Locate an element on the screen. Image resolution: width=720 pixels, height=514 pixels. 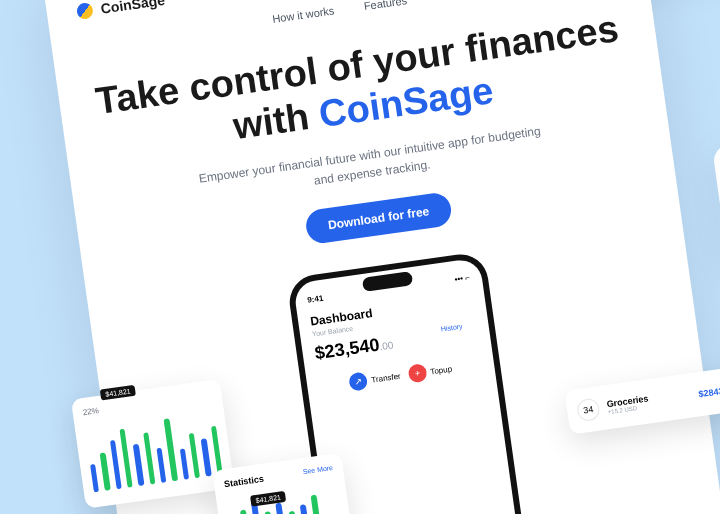
chart-widget: $41,821 22% is located at coordinates (153, 444).